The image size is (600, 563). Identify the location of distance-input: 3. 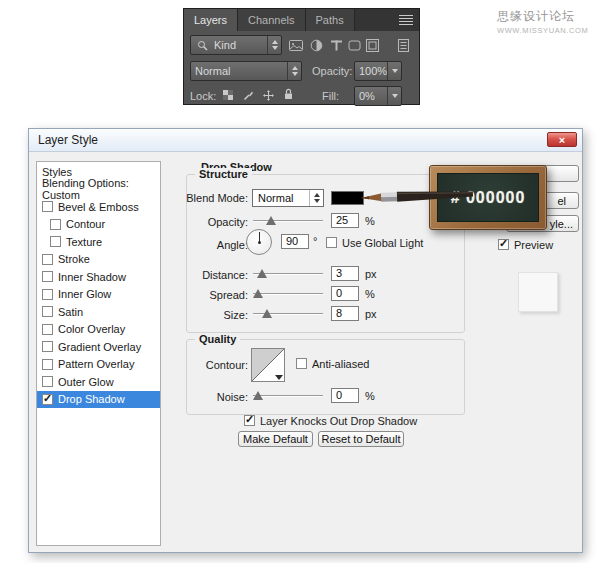
(345, 274).